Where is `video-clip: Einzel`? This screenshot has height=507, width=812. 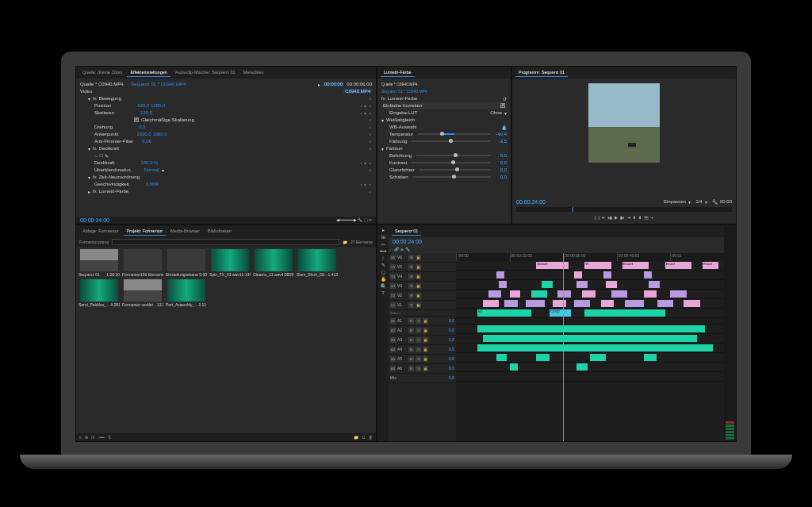
video-clip: Einzel is located at coordinates (679, 265).